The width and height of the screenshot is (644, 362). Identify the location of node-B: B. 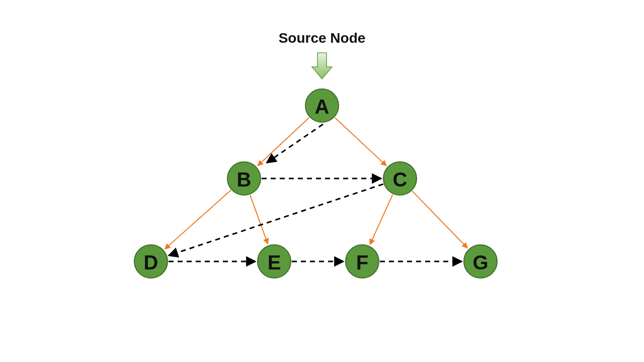
(244, 178).